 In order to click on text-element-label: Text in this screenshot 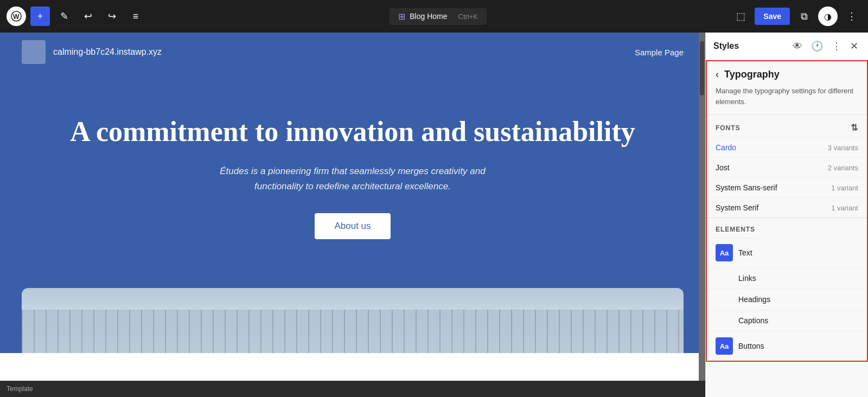, I will do `click(745, 253)`.